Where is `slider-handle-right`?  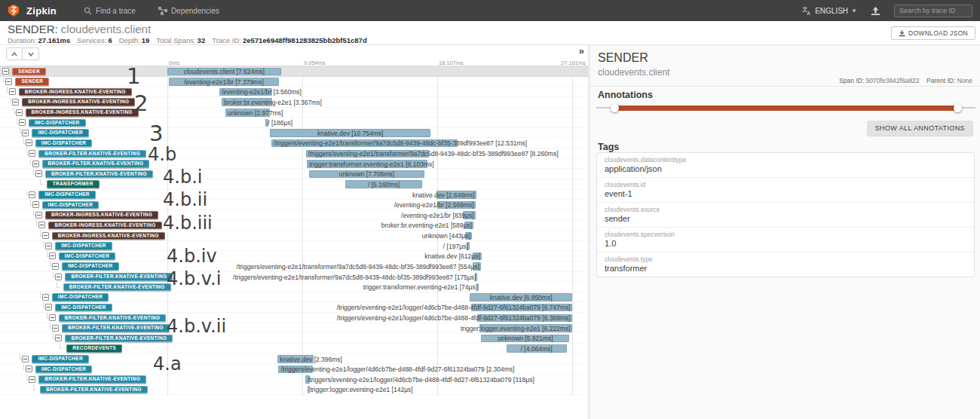 slider-handle-right is located at coordinates (957, 109).